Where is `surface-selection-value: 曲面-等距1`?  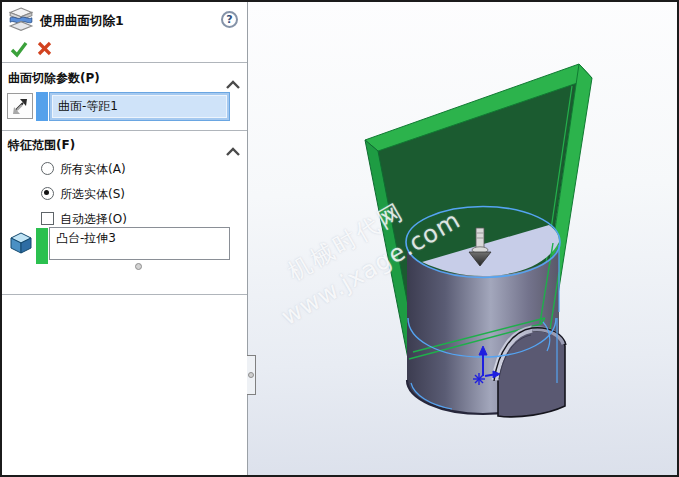
surface-selection-value: 曲面-等距1 is located at coordinates (88, 106).